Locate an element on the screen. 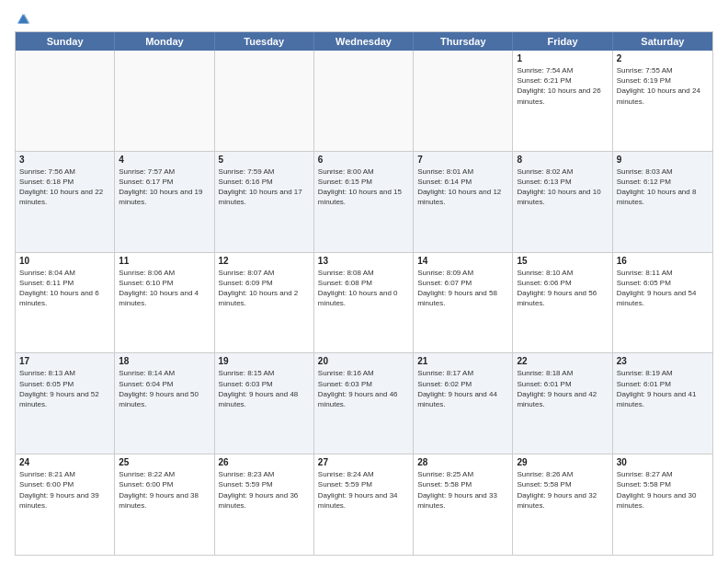  cal-cell-29: 29Sunrise: 8:26 AM Sunset: 5:58 PM Dayli… is located at coordinates (563, 504).